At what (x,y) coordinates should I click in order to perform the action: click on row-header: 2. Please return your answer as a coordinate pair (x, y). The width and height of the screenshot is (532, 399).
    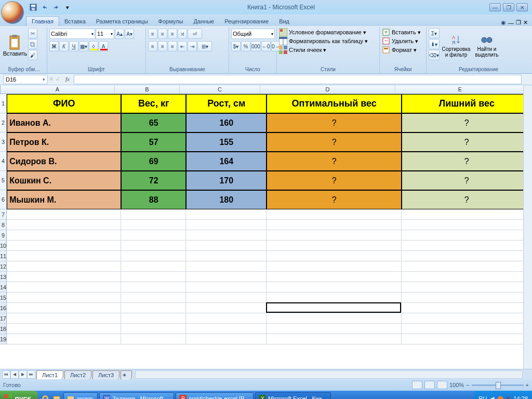
    Looking at the image, I should click on (3, 123).